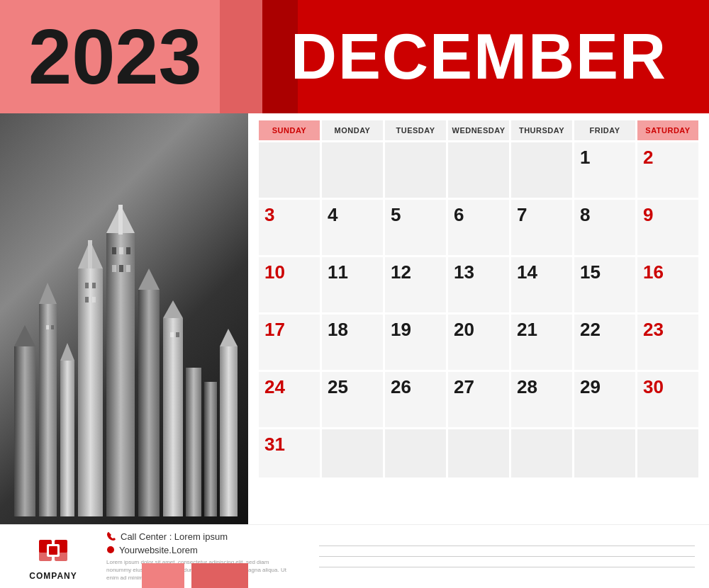 The height and width of the screenshot is (588, 709). What do you see at coordinates (289, 342) in the screenshot?
I see `table-row: 17` at bounding box center [289, 342].